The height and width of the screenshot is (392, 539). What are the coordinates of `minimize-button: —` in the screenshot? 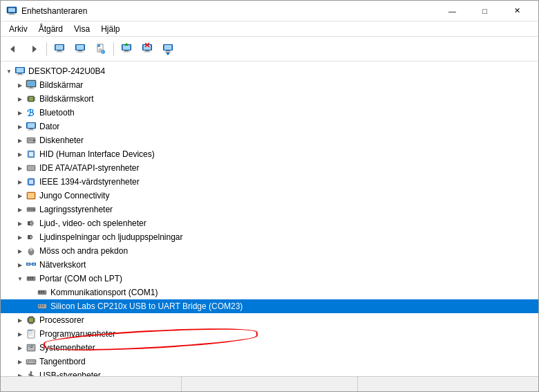 It's located at (452, 11).